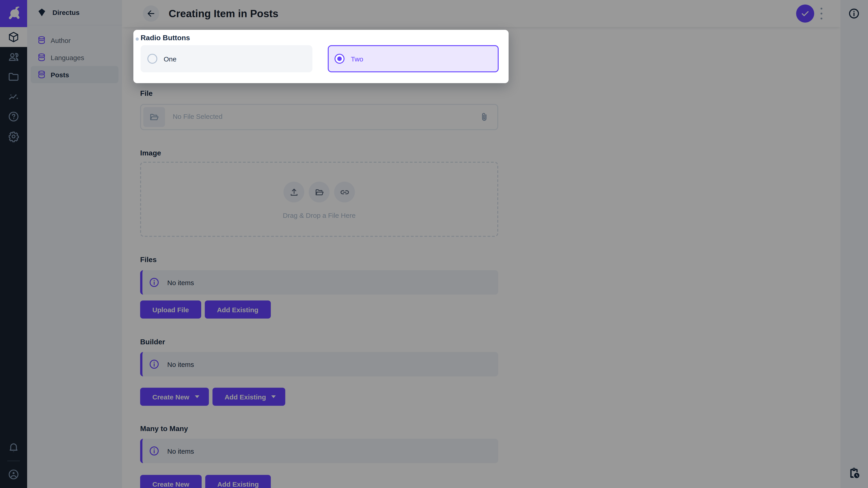  What do you see at coordinates (165, 38) in the screenshot?
I see `field-label-radio-buttons: Radio Buttons` at bounding box center [165, 38].